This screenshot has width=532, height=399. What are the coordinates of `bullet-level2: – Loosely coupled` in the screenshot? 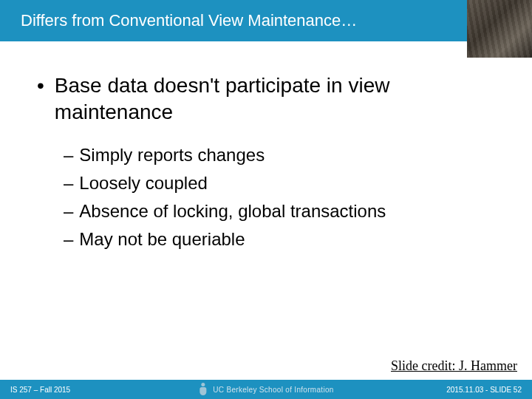 It's located at (279, 183).